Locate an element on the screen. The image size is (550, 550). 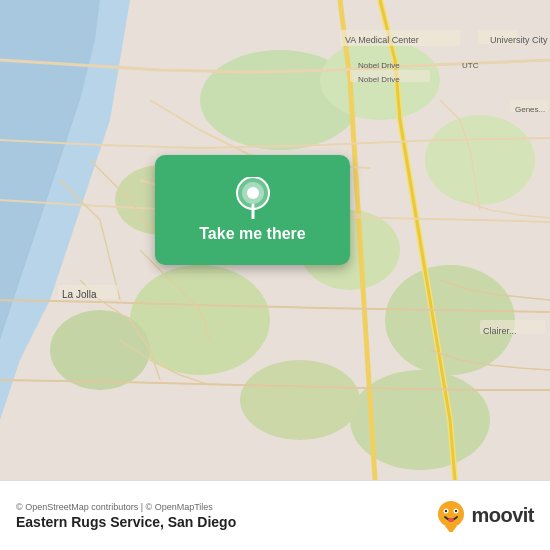
bottom-info: © OpenStreetMap contributors | © OpenMap… is located at coordinates (126, 516).